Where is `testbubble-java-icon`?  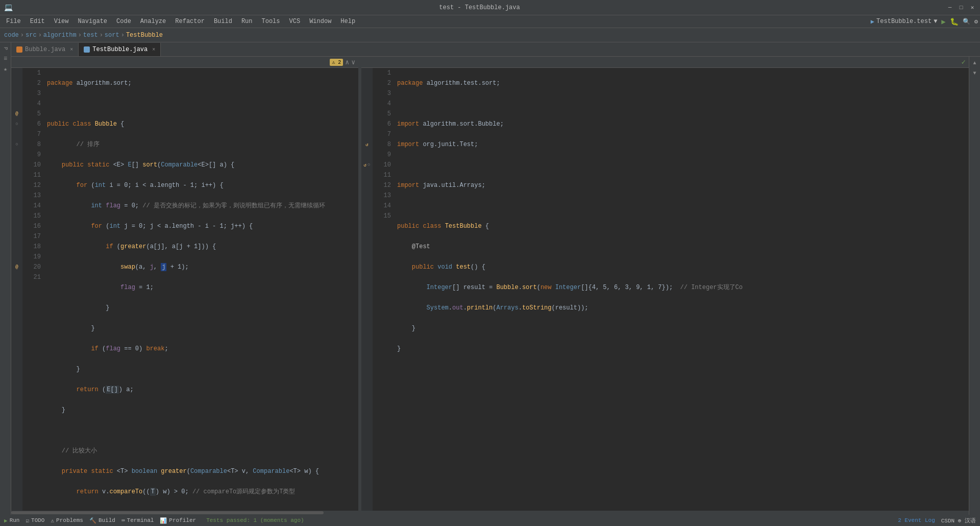
testbubble-java-icon is located at coordinates (87, 50).